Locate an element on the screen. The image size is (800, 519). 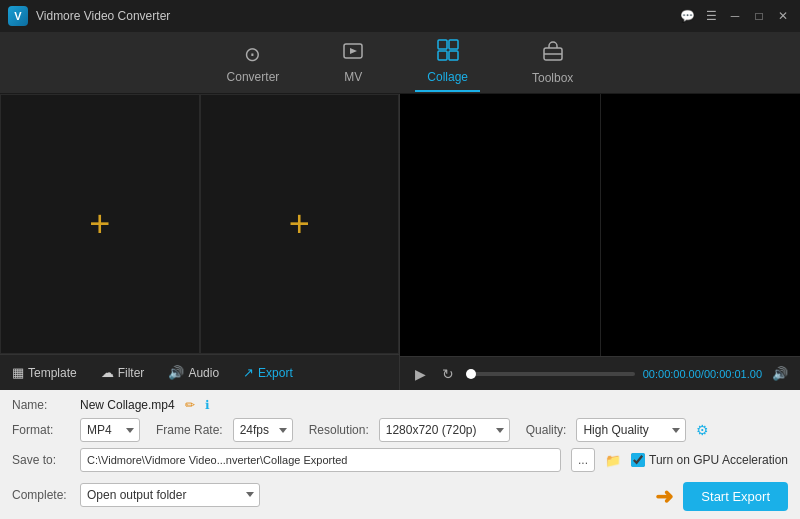
template-icon: ▦ is located at coordinates (18, 372).